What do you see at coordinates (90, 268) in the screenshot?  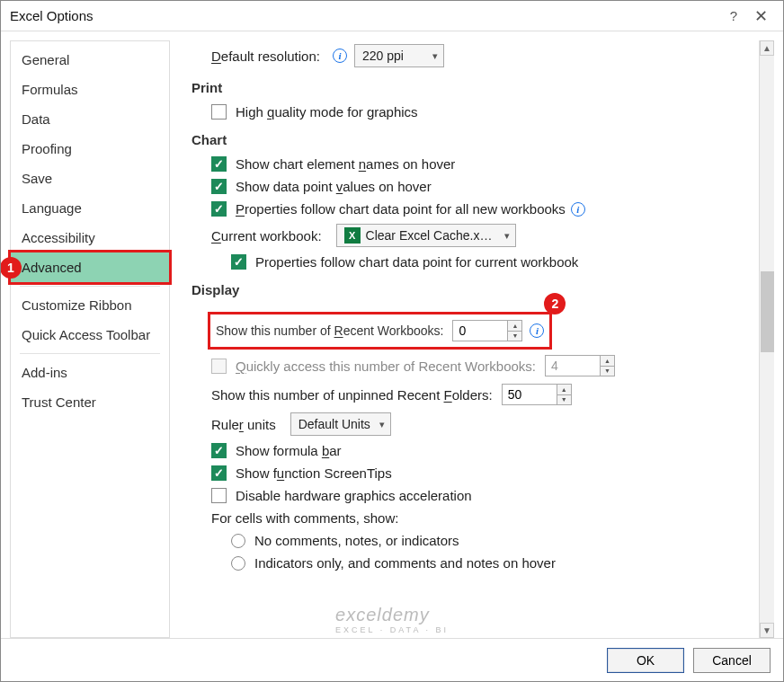 I see `sidebar-item-advanced: Advanced 1` at bounding box center [90, 268].